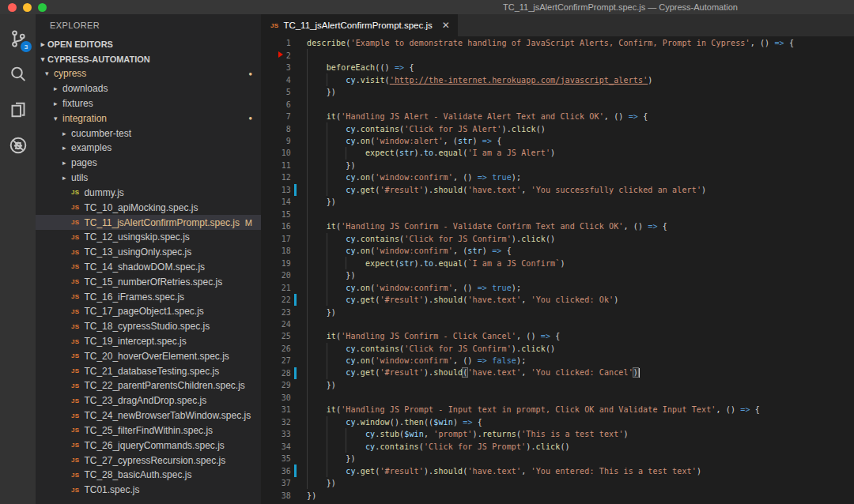 Image resolution: width=854 pixels, height=504 pixels. What do you see at coordinates (557, 409) in the screenshot?
I see `code-line: 31 it('Handling JS Prompt - Input text i…` at bounding box center [557, 409].